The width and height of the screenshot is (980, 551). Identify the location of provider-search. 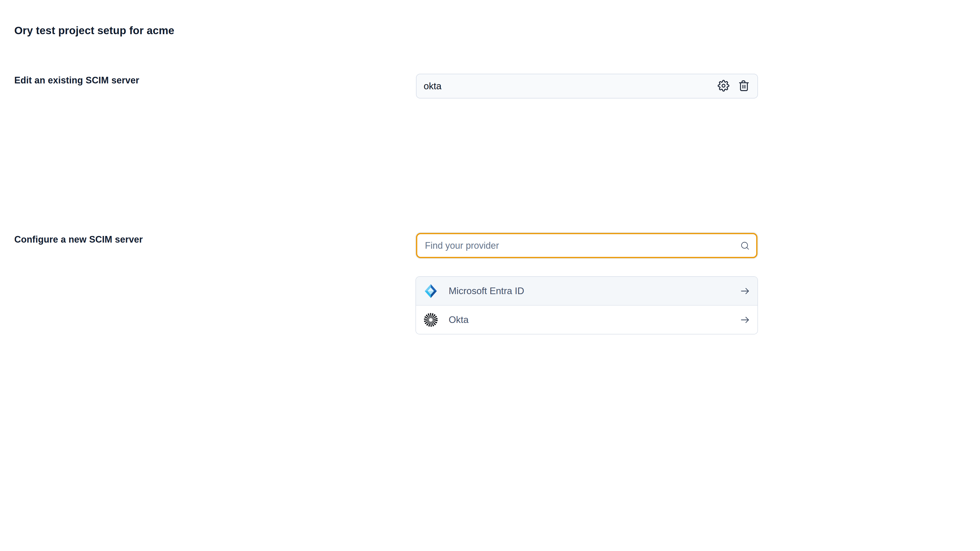
(587, 246).